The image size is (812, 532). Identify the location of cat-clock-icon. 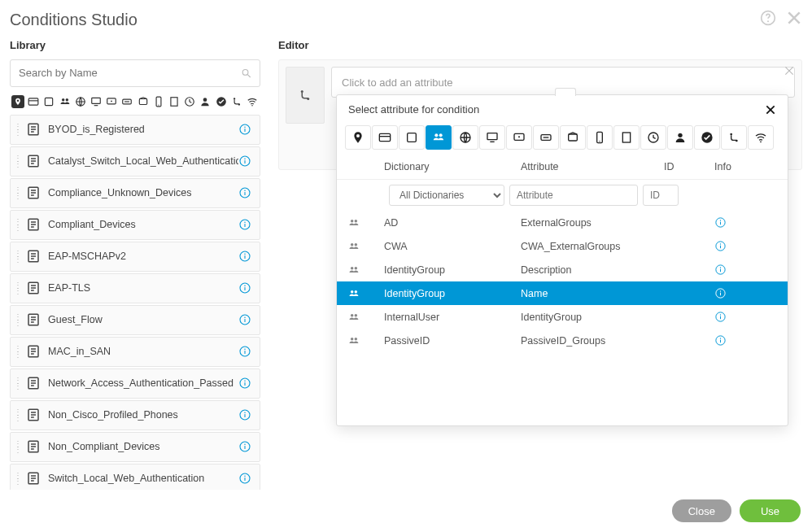
(653, 137).